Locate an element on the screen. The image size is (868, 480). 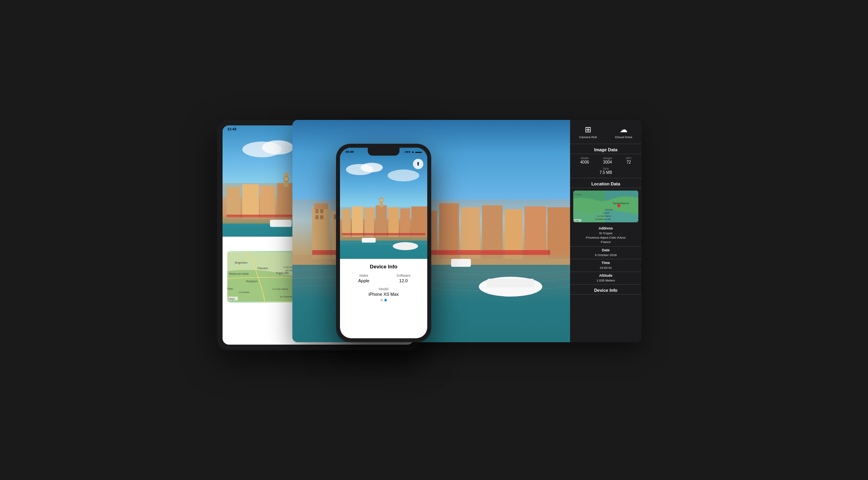
svg-text: Sainte-Maxime is located at coordinates (621, 203).